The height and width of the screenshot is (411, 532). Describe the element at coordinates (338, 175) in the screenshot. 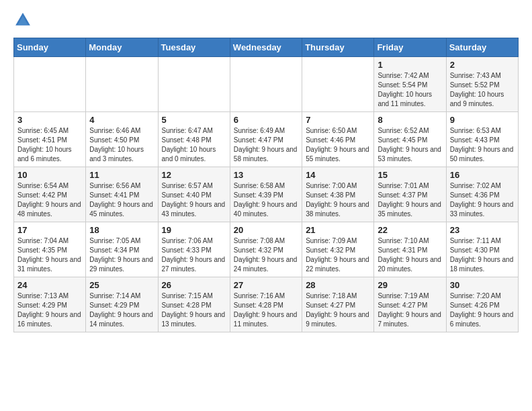

I see `day-number: 14` at that location.